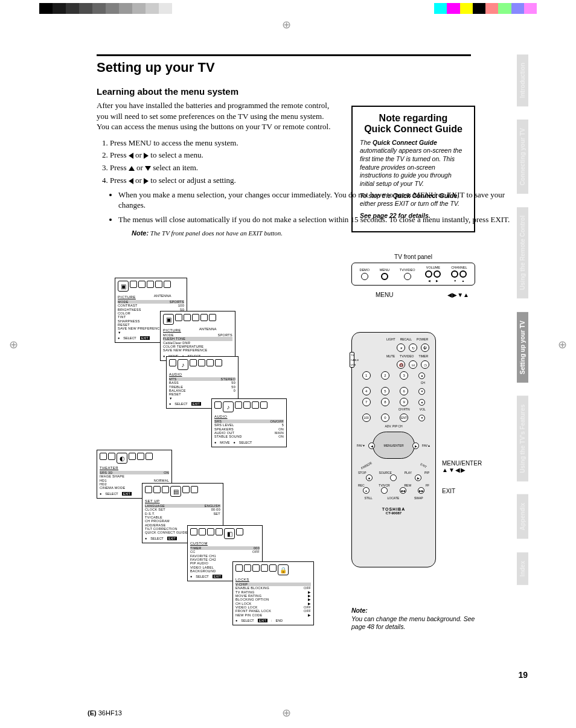  What do you see at coordinates (462, 467) in the screenshot?
I see `callout-menu-enter: MENU/ENTER ▲▼◀▶` at bounding box center [462, 467].